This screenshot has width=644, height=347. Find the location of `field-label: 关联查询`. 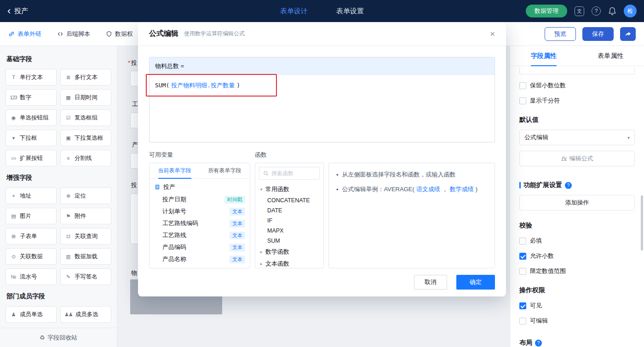

field-label: 关联查询 is located at coordinates (86, 236).